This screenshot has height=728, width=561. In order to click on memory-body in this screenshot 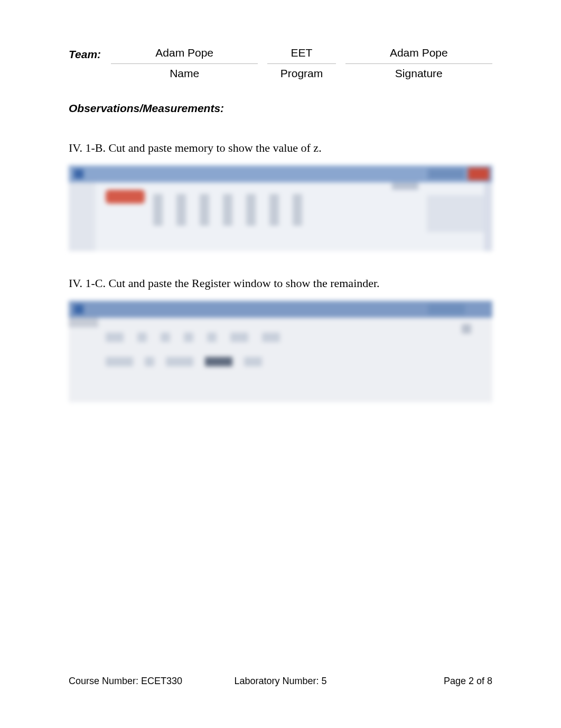, I will do `click(280, 217)`.